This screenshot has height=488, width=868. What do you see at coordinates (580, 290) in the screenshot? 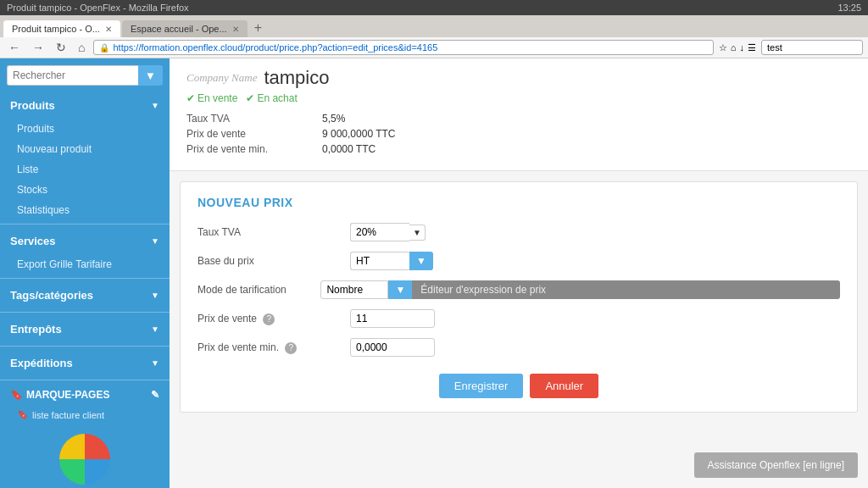
I see `mode-tarif-container: ▼ Éditeur d'expression de prix` at bounding box center [580, 290].